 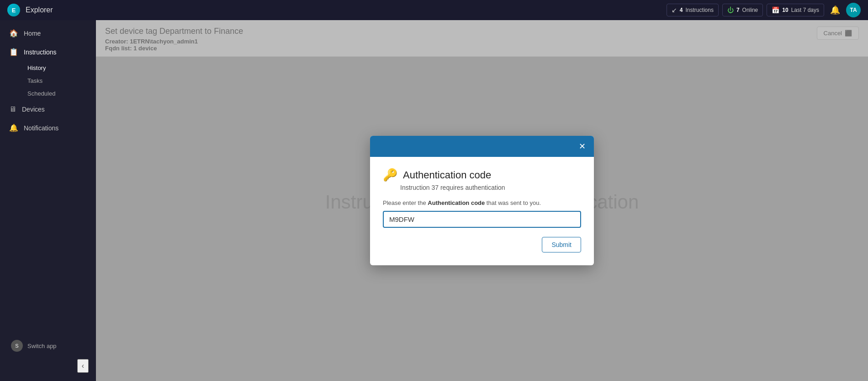 What do you see at coordinates (764, 10) in the screenshot?
I see `topnav-right: ↙ 4 Instructions ⏻ 7 Online 📅 10 Last 7 …` at bounding box center [764, 10].